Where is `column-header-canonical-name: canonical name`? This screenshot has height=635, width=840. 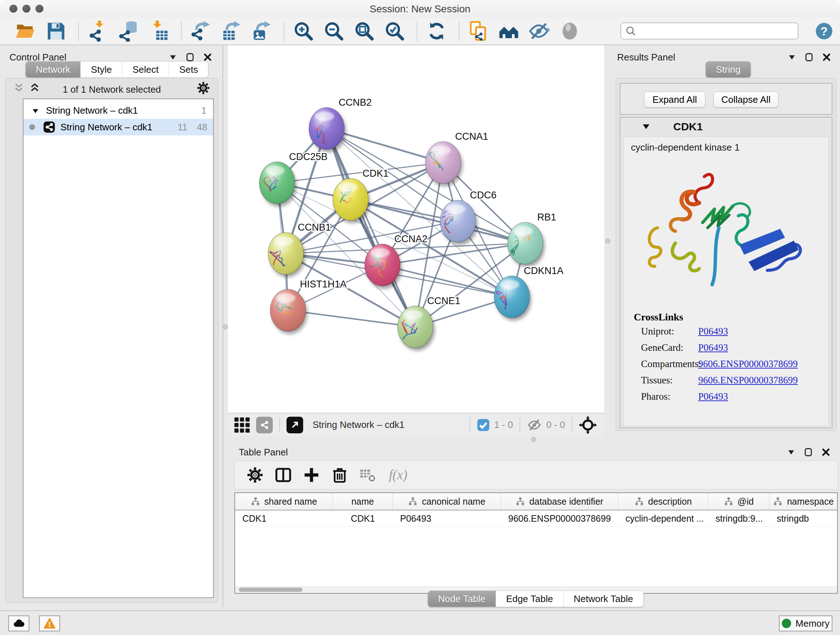 column-header-canonical-name: canonical name is located at coordinates (447, 502).